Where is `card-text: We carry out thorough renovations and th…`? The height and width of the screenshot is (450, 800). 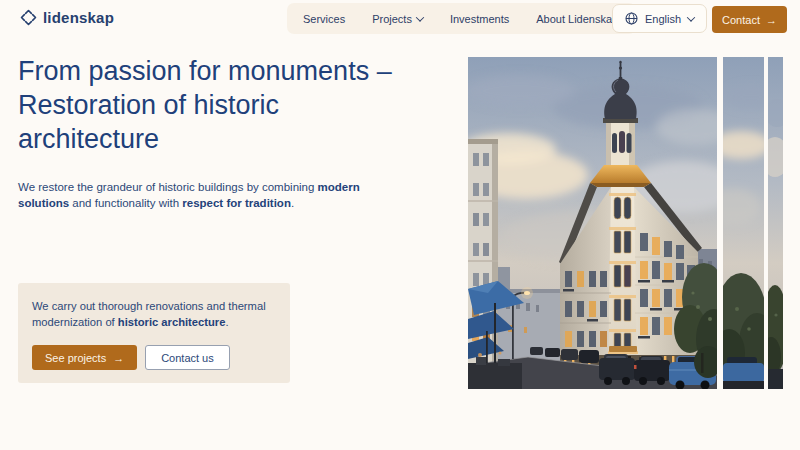 card-text: We carry out thorough renovations and th… is located at coordinates (154, 314).